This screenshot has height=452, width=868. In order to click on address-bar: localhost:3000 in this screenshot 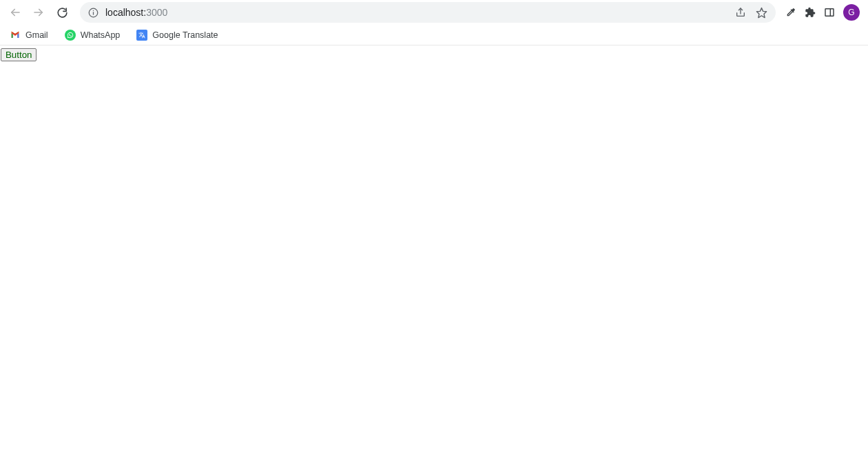, I will do `click(428, 12)`.